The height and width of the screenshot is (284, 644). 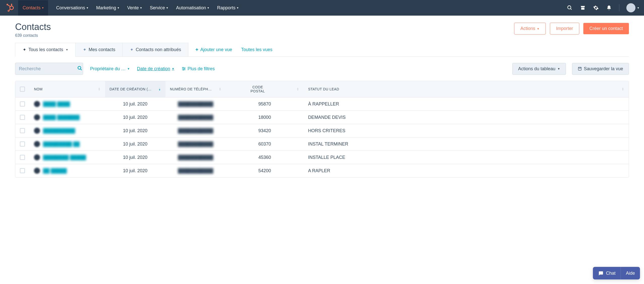 I want to click on contact-name-cell: ████ ███████, so click(x=67, y=117).